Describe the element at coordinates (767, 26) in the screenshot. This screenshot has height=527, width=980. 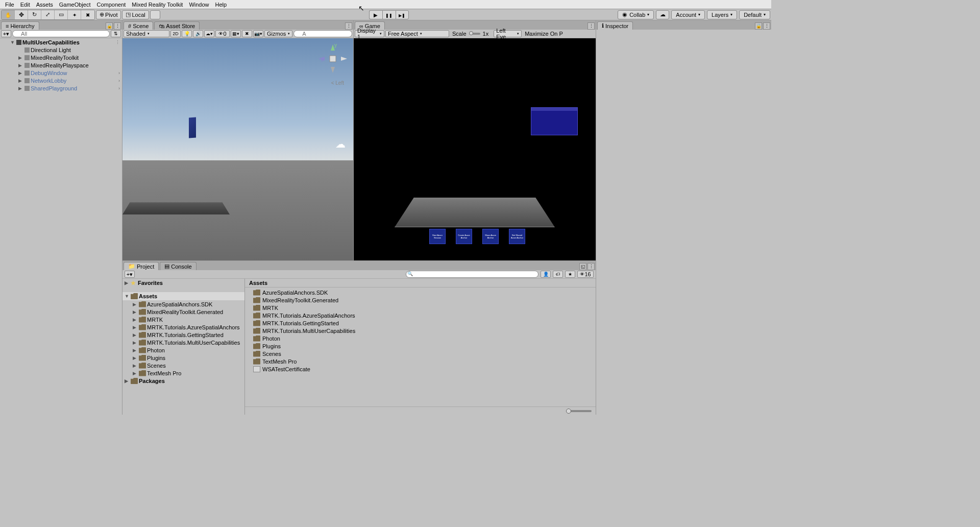
I see `inspector-menu-button: ⋮` at that location.